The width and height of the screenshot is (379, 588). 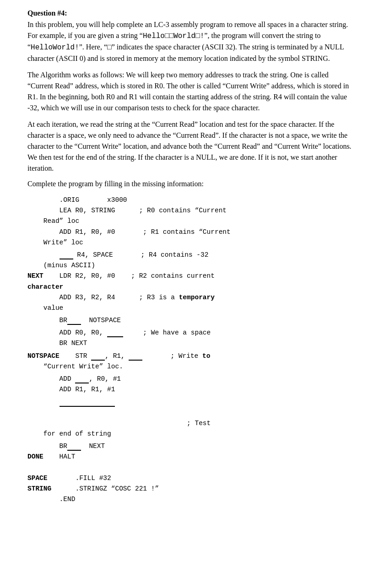 I want to click on iteration-paragraph: At each iteration, we read the string at…, so click(x=190, y=154).